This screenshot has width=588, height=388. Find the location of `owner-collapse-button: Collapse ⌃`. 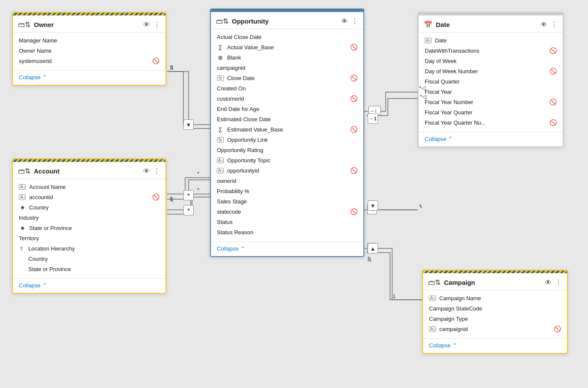

owner-collapse-button: Collapse ⌃ is located at coordinates (89, 77).